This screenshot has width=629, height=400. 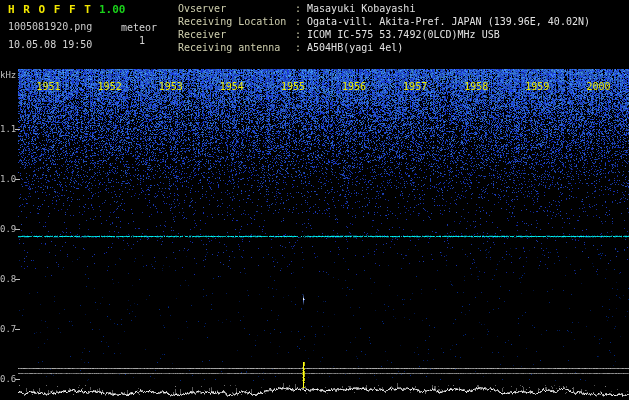 What do you see at coordinates (8, 129) in the screenshot?
I see `freq-label: 1.1` at bounding box center [8, 129].